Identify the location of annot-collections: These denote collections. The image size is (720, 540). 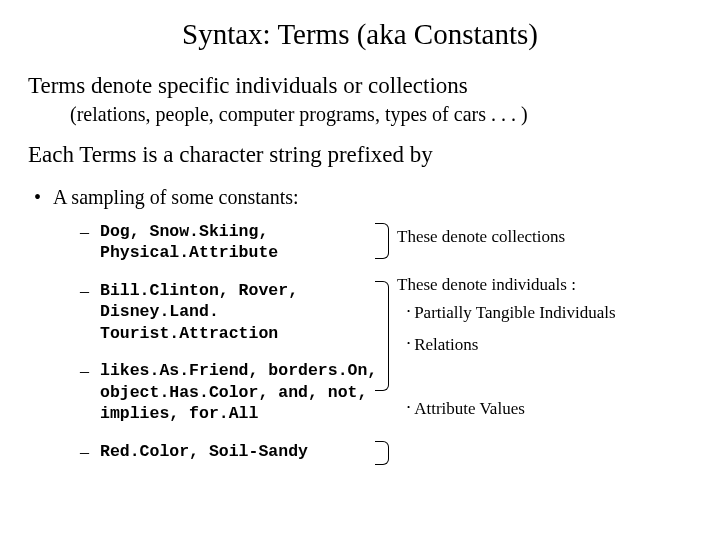
(544, 237).